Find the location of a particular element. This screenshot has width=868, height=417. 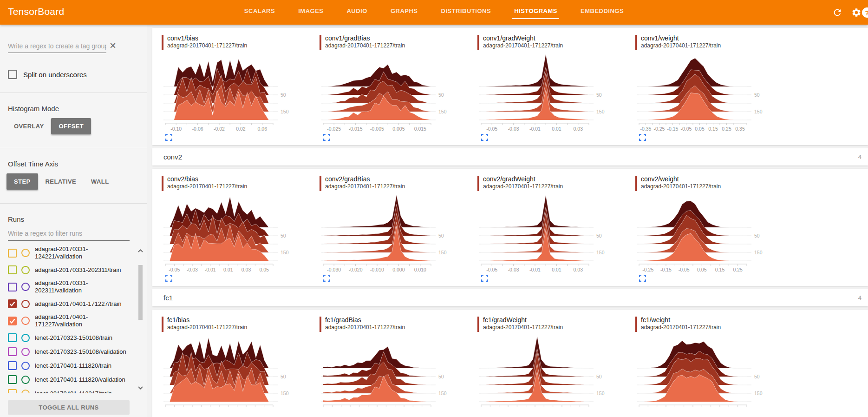

step-button: STEP is located at coordinates (22, 181).